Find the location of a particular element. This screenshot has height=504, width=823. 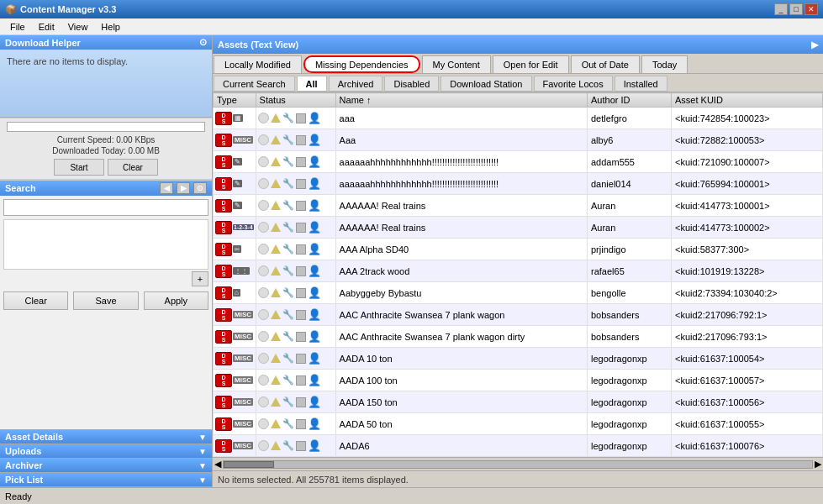

kuid-cell: <kuid2:217096:792:1> is located at coordinates (747, 315).